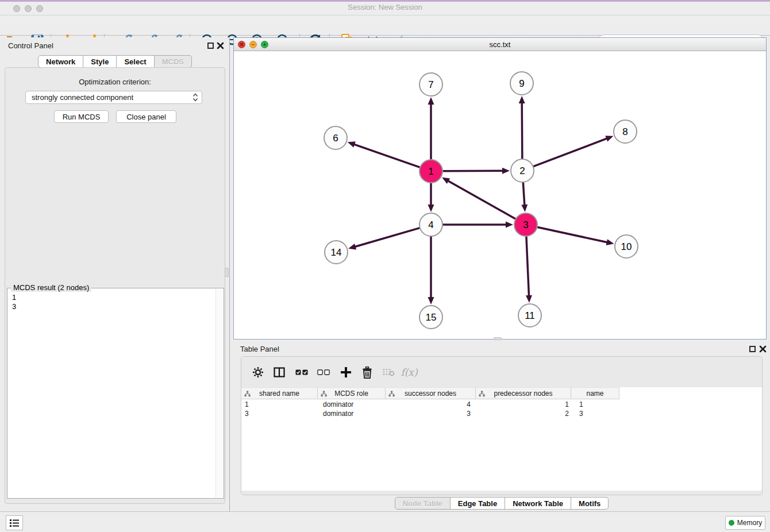 This screenshot has width=770, height=532. What do you see at coordinates (367, 372) in the screenshot?
I see `delete-column-trash-icon` at bounding box center [367, 372].